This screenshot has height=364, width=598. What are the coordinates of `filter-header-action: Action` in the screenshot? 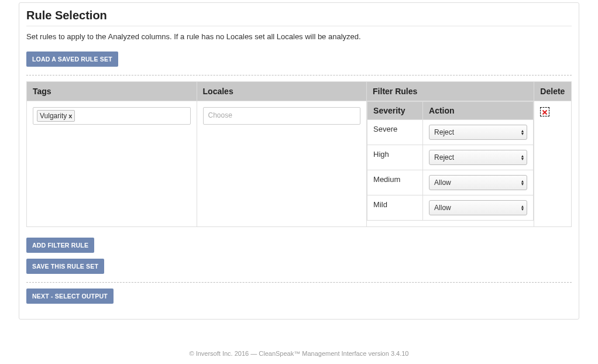 It's located at (479, 111).